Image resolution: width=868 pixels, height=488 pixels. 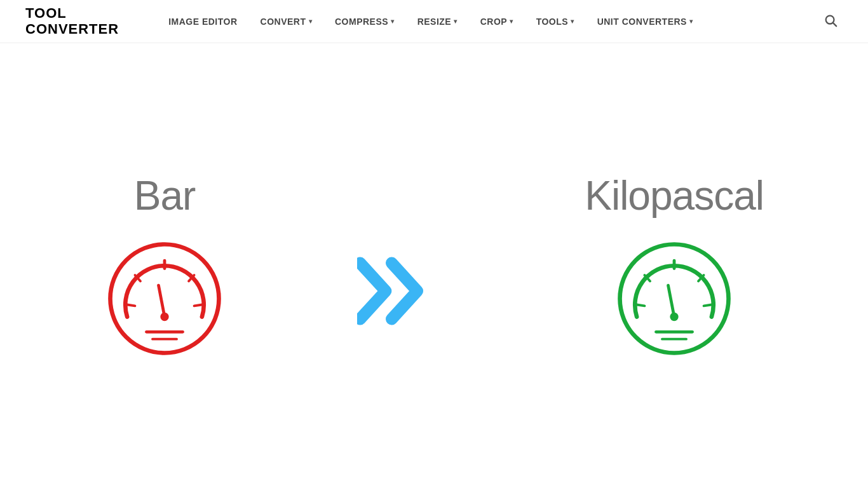 I want to click on nav-item-resize: RESIZE▾, so click(x=437, y=22).